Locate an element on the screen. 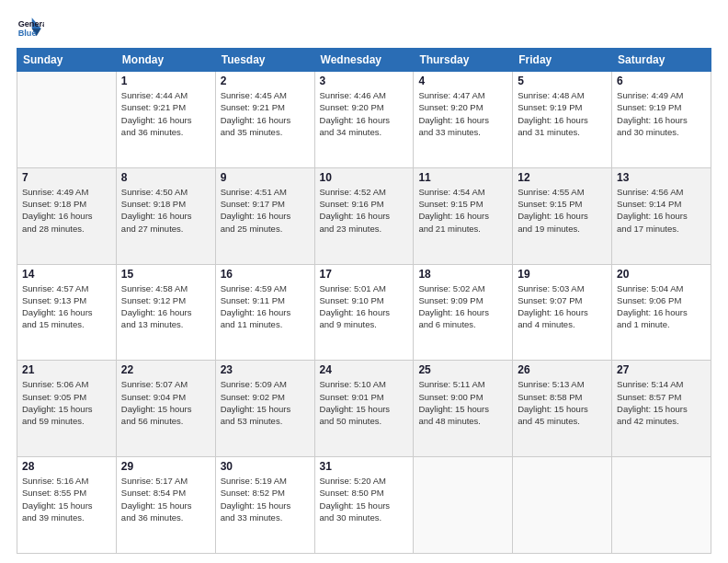  cell-content: Sunrise: 4:44 AMSunset: 9:21 PMDaylight:… is located at coordinates (165, 114).